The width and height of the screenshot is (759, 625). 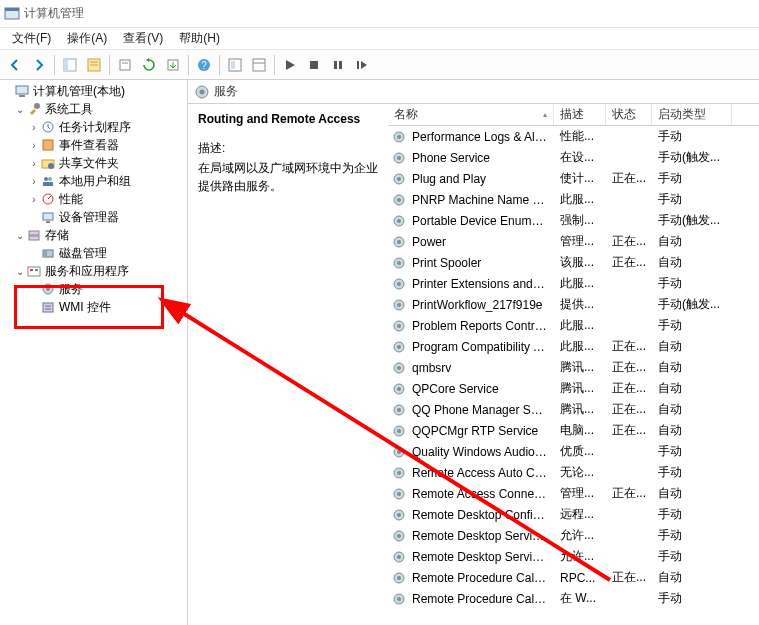 What do you see at coordinates (580, 136) in the screenshot?
I see `service-desc-cell: 性能...` at bounding box center [580, 136].